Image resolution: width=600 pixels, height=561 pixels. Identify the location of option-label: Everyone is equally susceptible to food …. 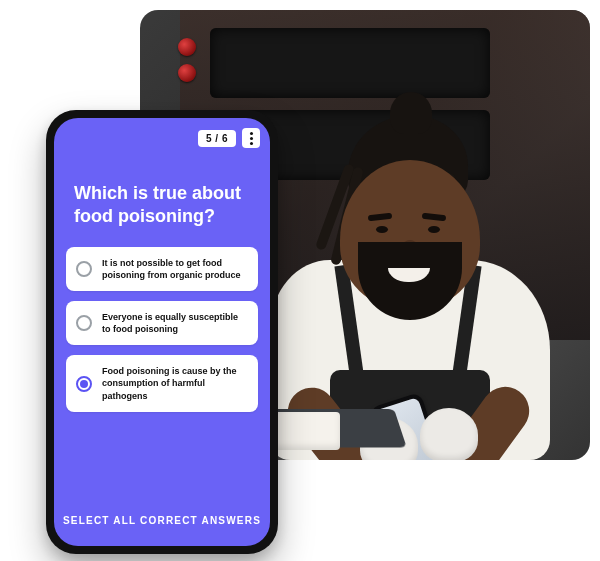
(174, 323).